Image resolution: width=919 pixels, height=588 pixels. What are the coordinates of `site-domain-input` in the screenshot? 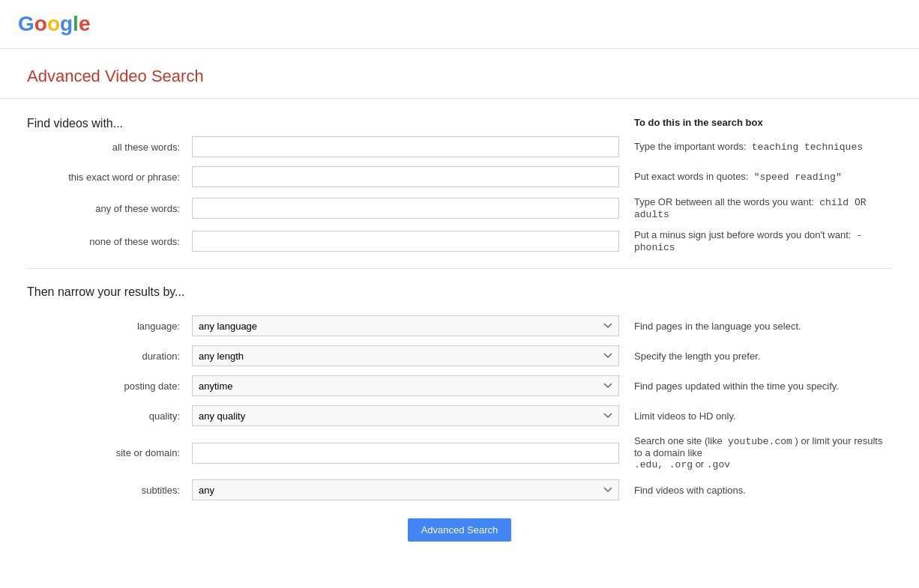 It's located at (406, 453).